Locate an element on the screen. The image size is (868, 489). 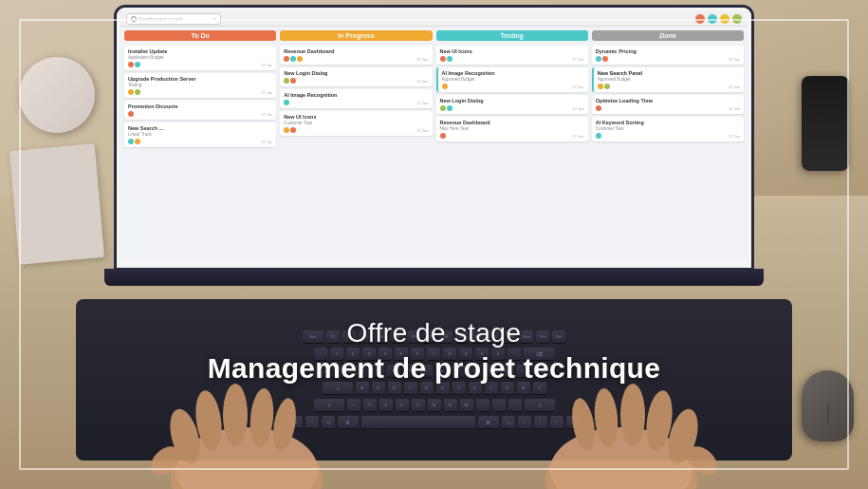
search-clear: × is located at coordinates (214, 19).